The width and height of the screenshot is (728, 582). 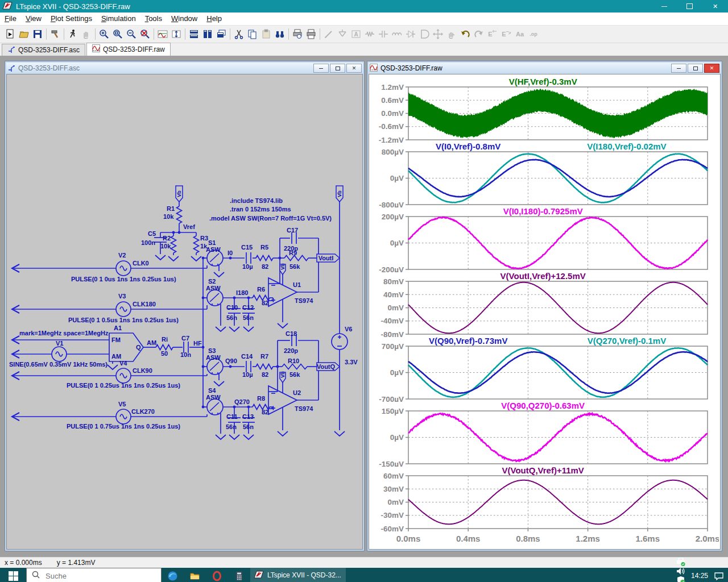 What do you see at coordinates (544, 434) in the screenshot?
I see `plot-pane-6: V(Q90,Q270)-0.63mV150µV0µV-150µV` at bounding box center [544, 434].